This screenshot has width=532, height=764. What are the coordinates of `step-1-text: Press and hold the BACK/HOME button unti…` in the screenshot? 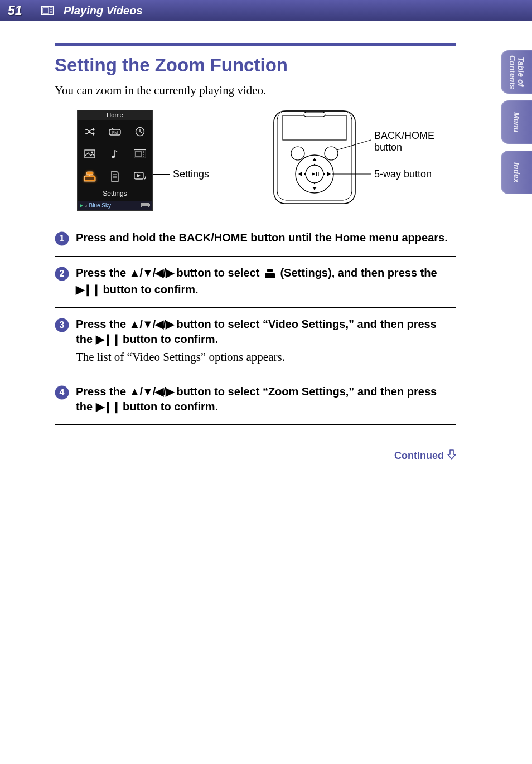 It's located at (262, 238).